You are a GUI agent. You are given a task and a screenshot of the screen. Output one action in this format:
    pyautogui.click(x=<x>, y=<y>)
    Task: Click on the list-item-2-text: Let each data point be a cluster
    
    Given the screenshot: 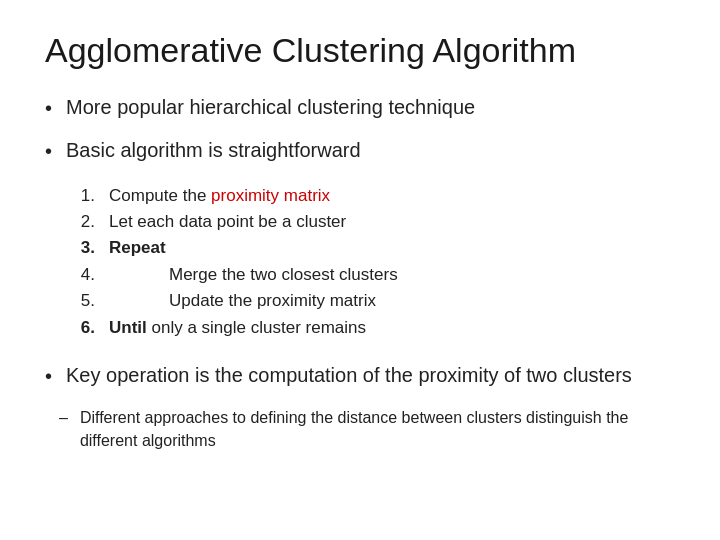 What is the action you would take?
    pyautogui.click(x=228, y=222)
    